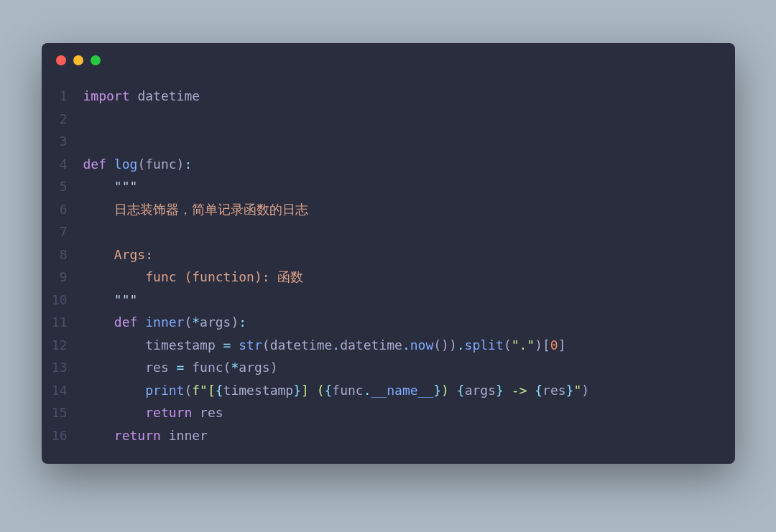  What do you see at coordinates (96, 60) in the screenshot?
I see `maximize-icon` at bounding box center [96, 60].